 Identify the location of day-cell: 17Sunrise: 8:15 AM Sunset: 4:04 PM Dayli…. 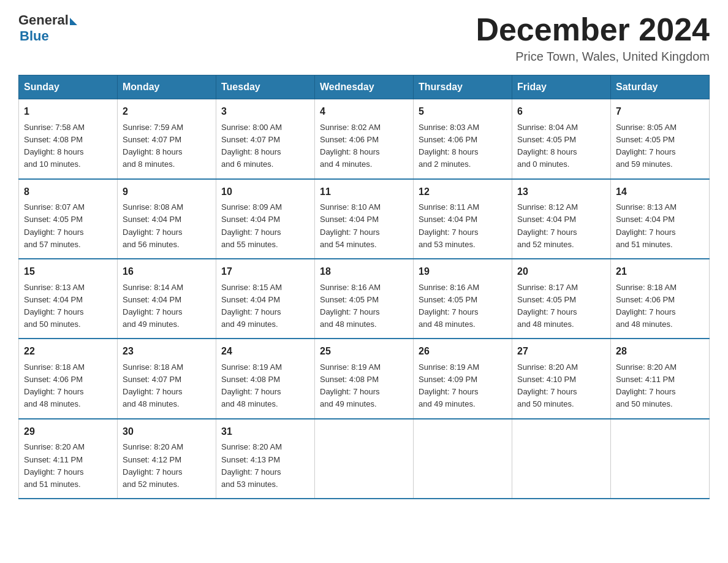
(266, 299).